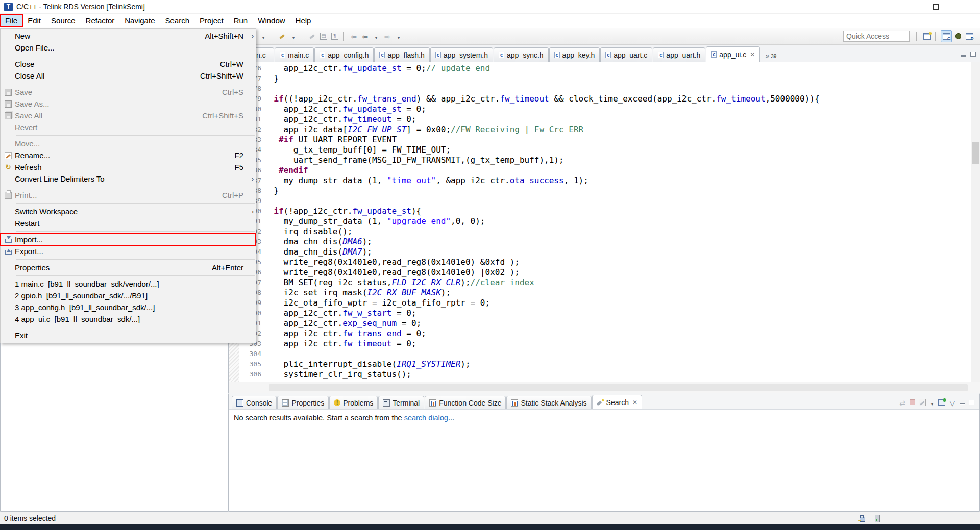  I want to click on forward-button: ⇨, so click(387, 36).